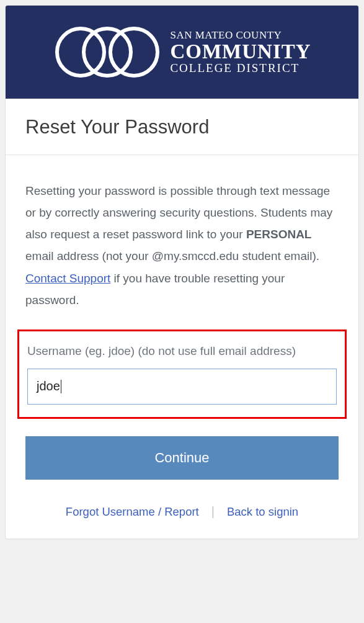 The image size is (364, 623). I want to click on footer-links: Forgot Username / Report | Back to signi…, so click(182, 511).